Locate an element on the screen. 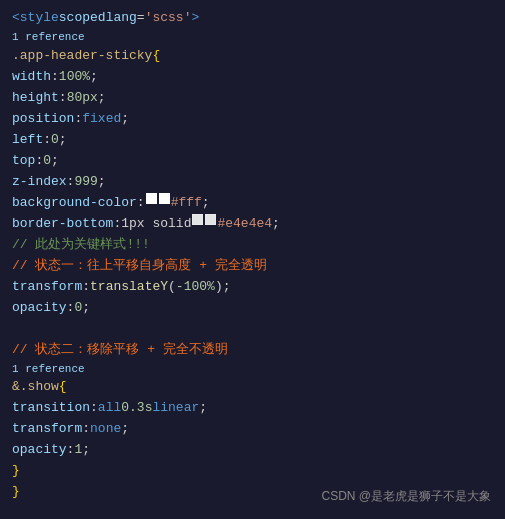 The height and width of the screenshot is (519, 505). code-line: background-color: #fff; is located at coordinates (252, 204).